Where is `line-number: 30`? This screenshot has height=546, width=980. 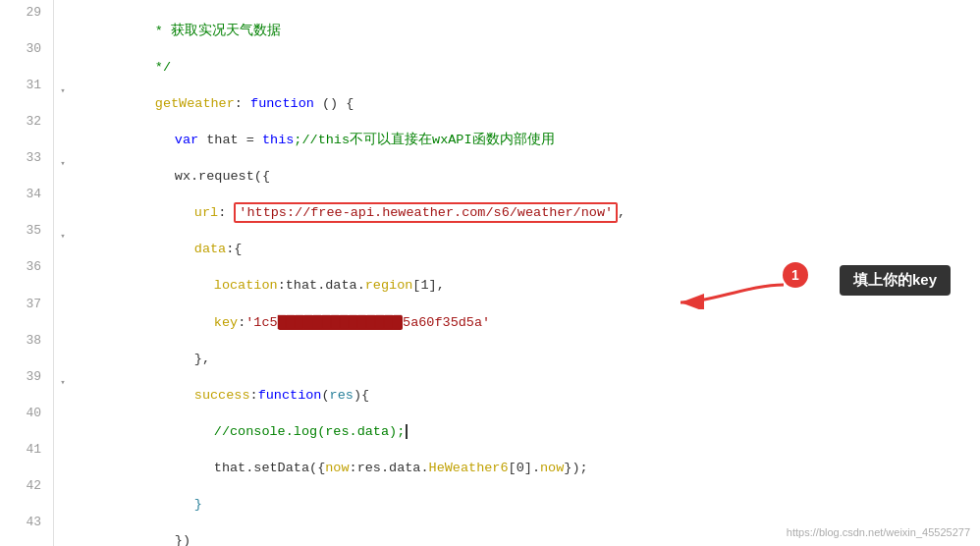 line-number: 30 is located at coordinates (27, 55).